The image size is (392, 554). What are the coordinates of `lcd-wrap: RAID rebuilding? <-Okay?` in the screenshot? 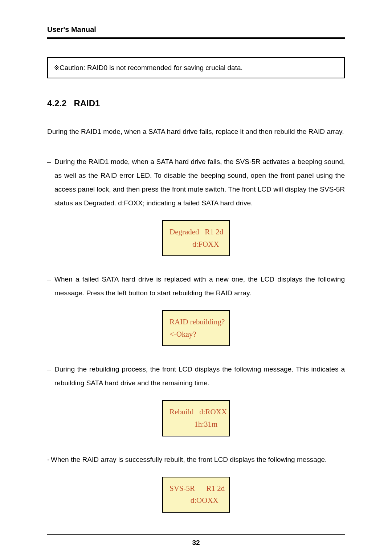 It's located at (196, 328).